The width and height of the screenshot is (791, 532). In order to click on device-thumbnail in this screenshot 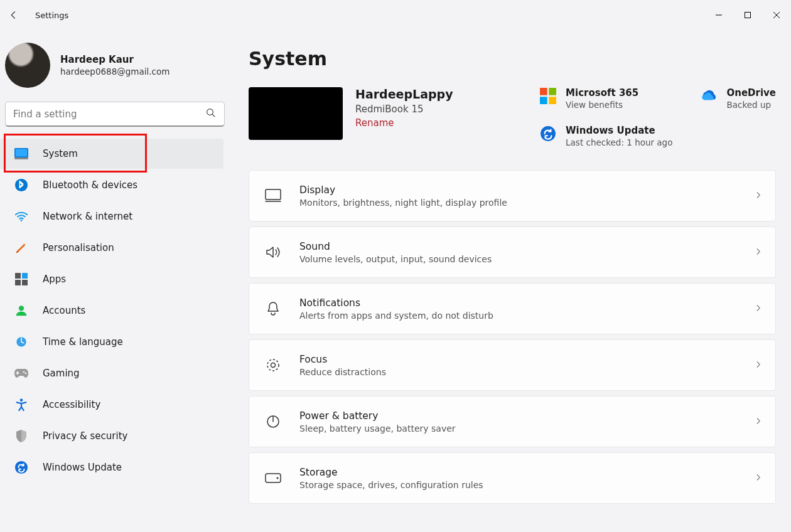, I will do `click(296, 114)`.